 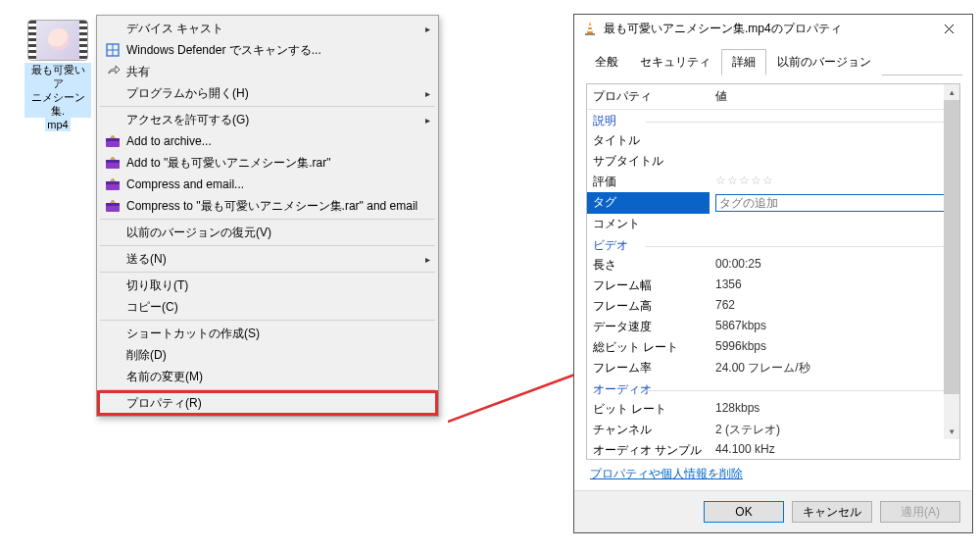 I want to click on dialog-titlebar: 最も可愛いアニメシーン集.mp4のプロパティ, so click(x=773, y=28).